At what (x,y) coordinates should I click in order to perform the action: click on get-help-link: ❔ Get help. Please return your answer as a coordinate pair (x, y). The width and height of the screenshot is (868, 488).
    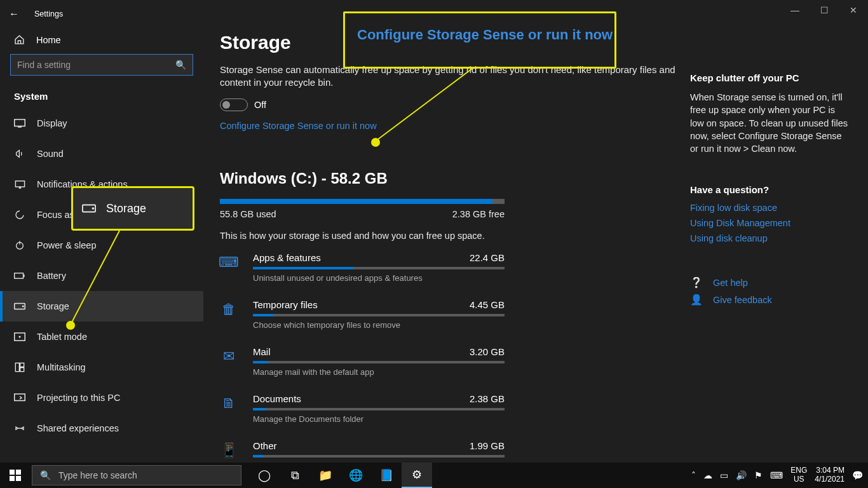
    Looking at the image, I should click on (770, 282).